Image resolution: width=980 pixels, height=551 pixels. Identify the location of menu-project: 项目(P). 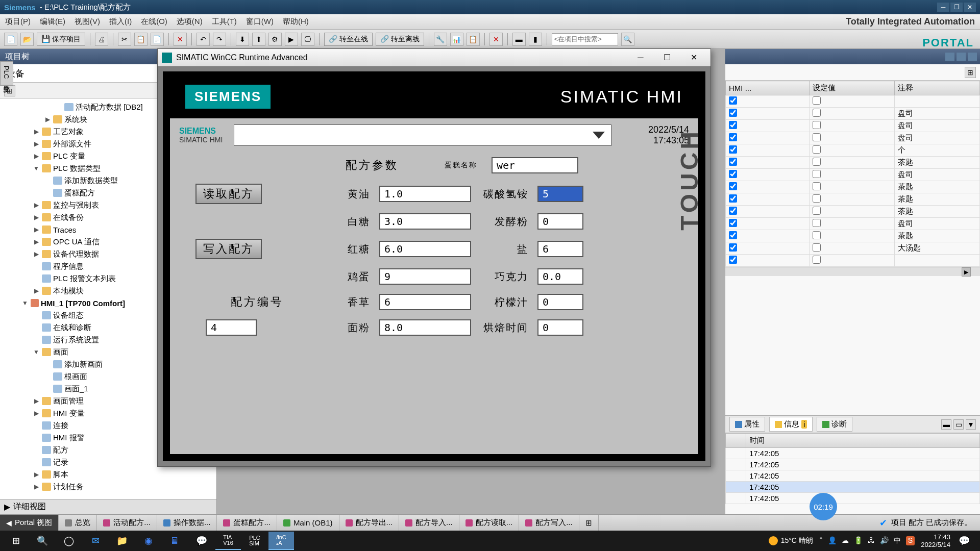
(18, 21).